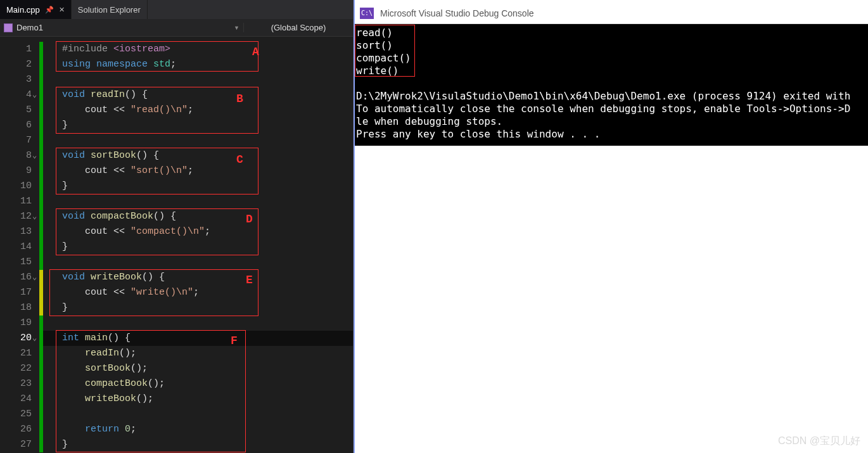  Describe the element at coordinates (49, 10) in the screenshot. I see `pin-icon: 📌` at that location.